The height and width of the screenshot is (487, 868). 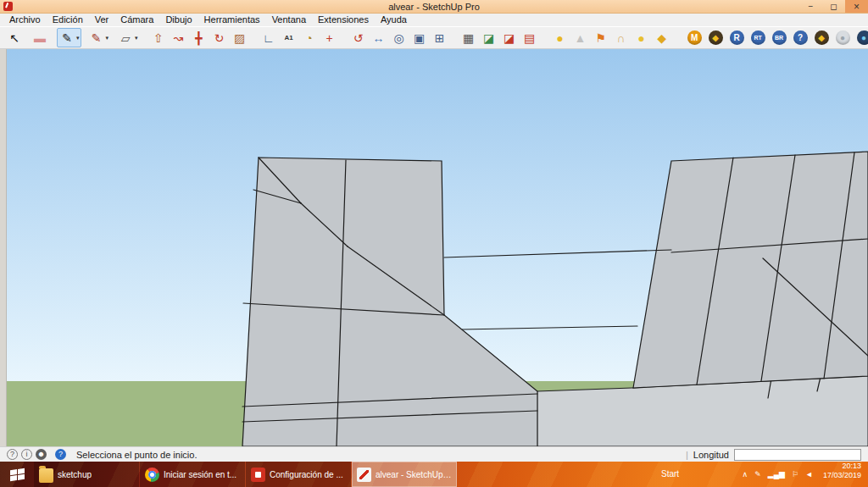 I want to click on plugin-rt-button: RT, so click(x=758, y=37).